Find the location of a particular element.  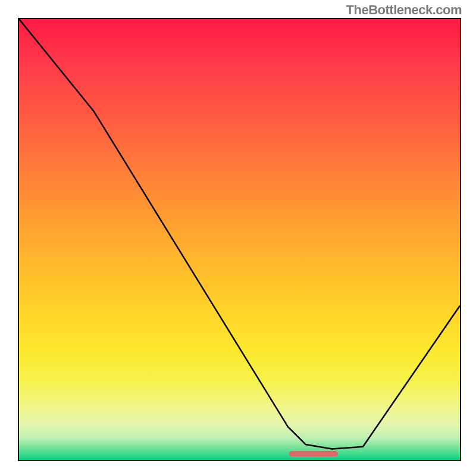

marker-band is located at coordinates (314, 453).